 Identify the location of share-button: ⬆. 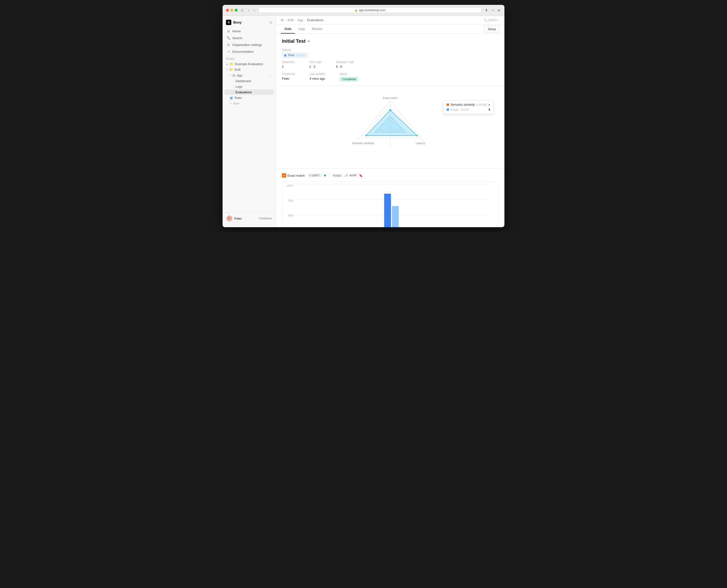
(486, 10).